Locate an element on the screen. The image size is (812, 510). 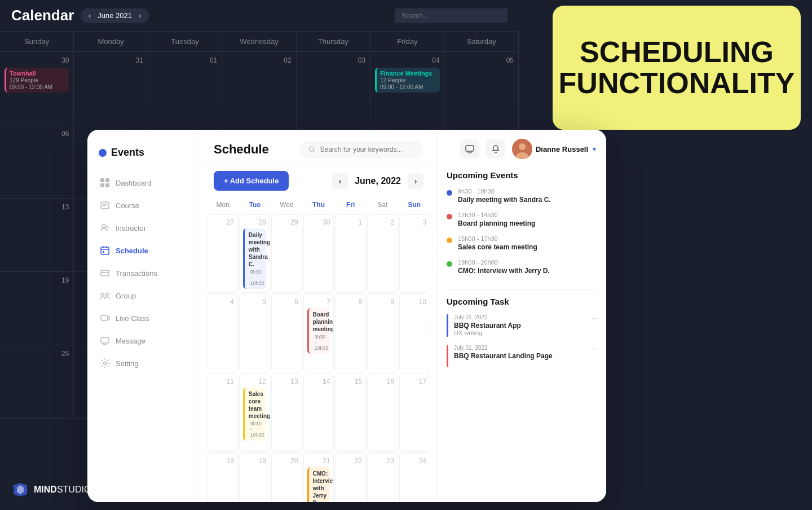
dark-col-mon: Monday is located at coordinates (111, 42).